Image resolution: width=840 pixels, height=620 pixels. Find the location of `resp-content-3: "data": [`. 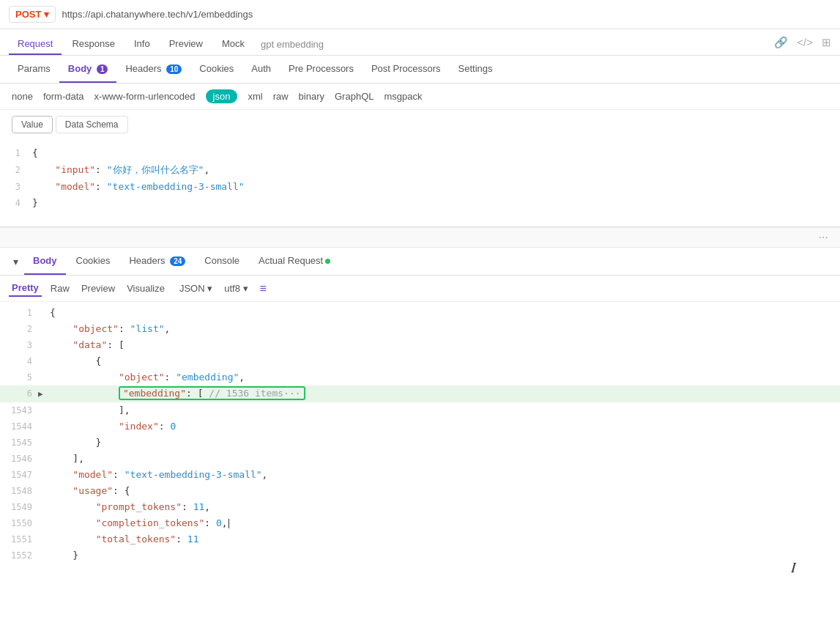

resp-content-3: "data": [ is located at coordinates (445, 345).